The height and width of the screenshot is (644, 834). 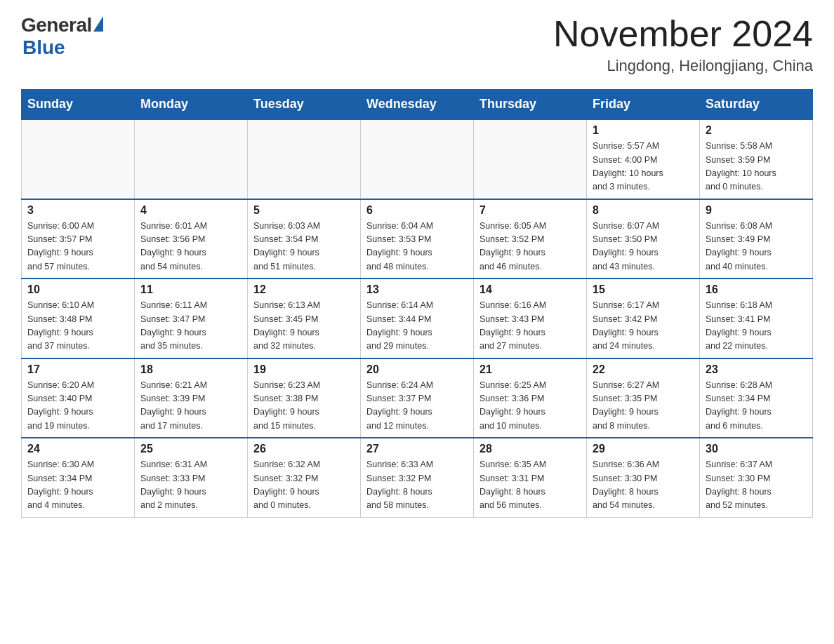 What do you see at coordinates (643, 477) in the screenshot?
I see `calendar-cell: 29Sunrise: 6:36 AMSunset: 3:30 PMDayligh…` at bounding box center [643, 477].